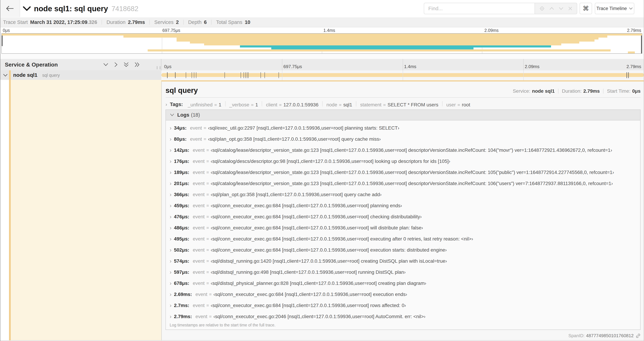 Image resolution: width=644 pixels, height=341 pixels. What do you see at coordinates (576, 91) in the screenshot?
I see `span-detail-meta: Service:node sql1Duration:2.79msStart Ti…` at bounding box center [576, 91].